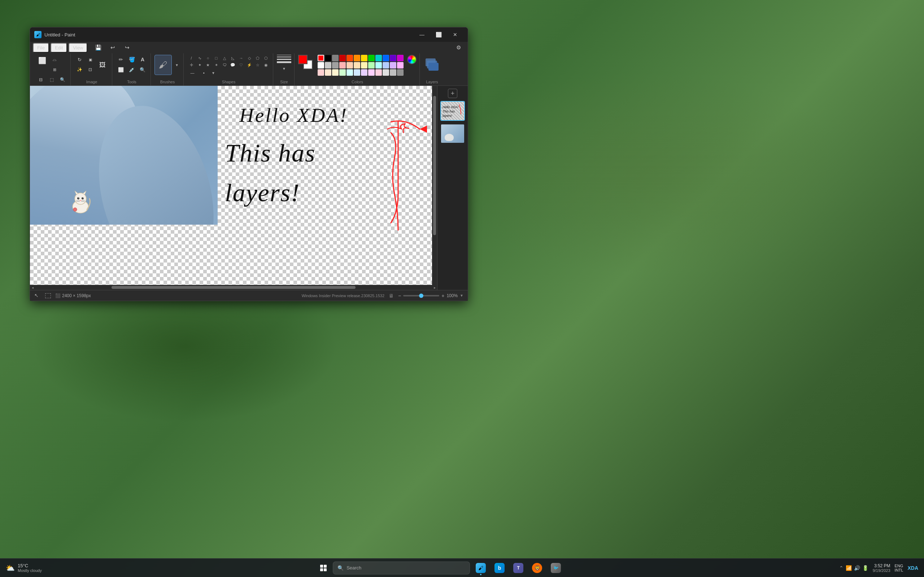  What do you see at coordinates (78, 48) in the screenshot?
I see `menu-view: View` at bounding box center [78, 48].